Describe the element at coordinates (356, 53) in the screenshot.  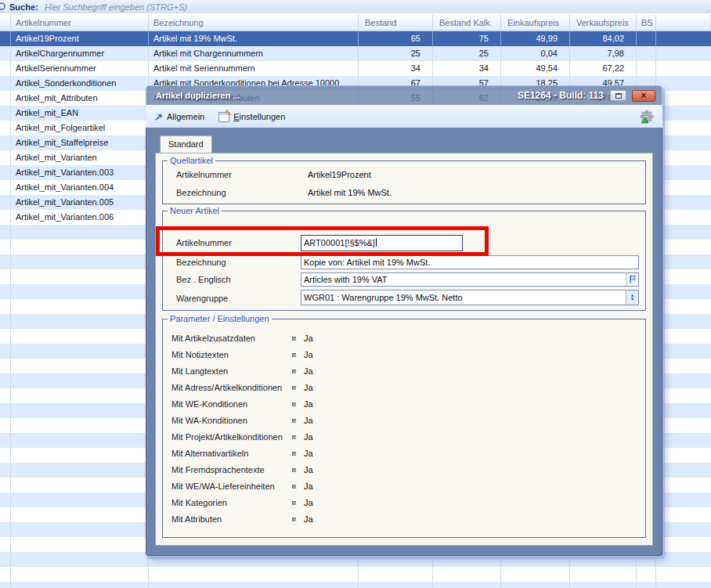
I see `table-row: ArtikelChargennummerArtikel mit Chargenn…` at that location.